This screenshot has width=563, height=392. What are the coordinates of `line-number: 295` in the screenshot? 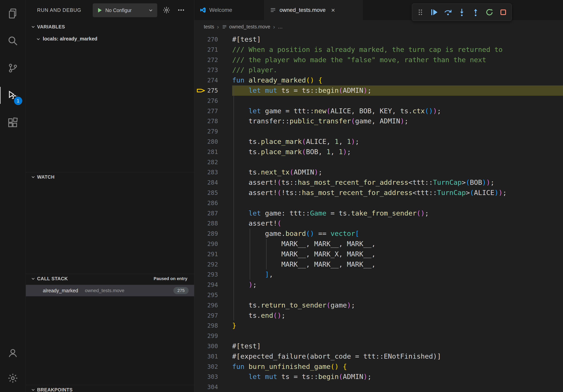 It's located at (213, 295).